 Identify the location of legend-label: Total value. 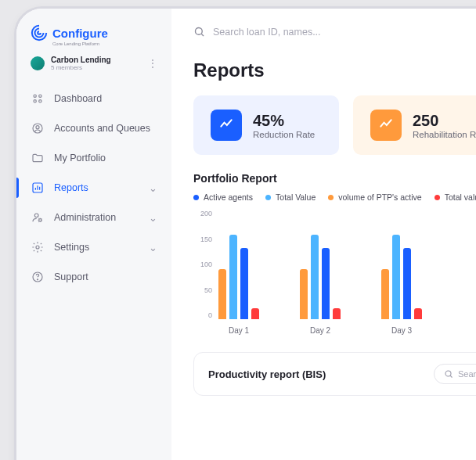
(460, 197).